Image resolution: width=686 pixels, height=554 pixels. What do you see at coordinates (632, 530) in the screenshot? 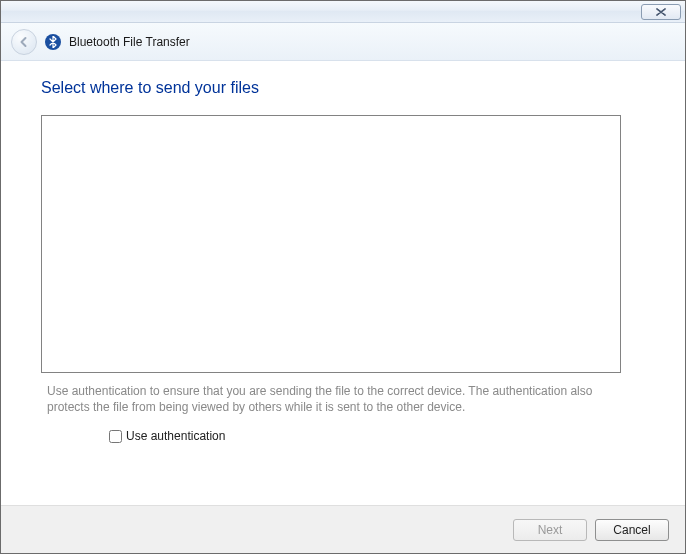
I see `cancel-button: Cancel` at bounding box center [632, 530].